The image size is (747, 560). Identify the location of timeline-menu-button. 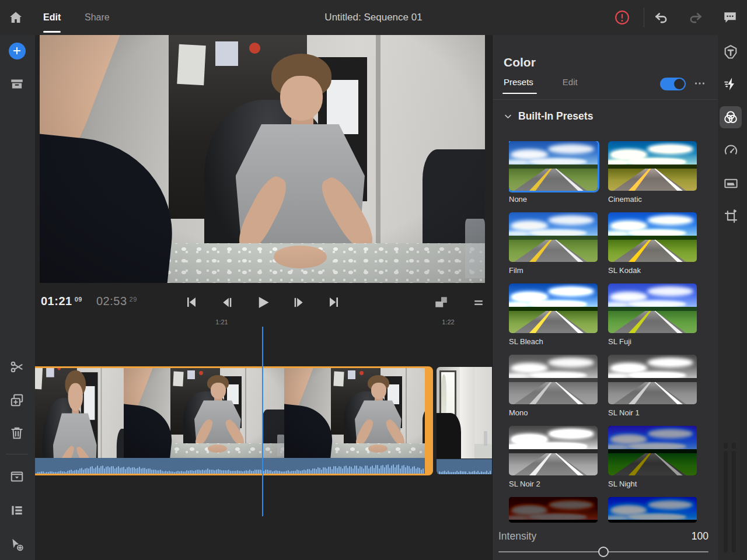
(479, 303).